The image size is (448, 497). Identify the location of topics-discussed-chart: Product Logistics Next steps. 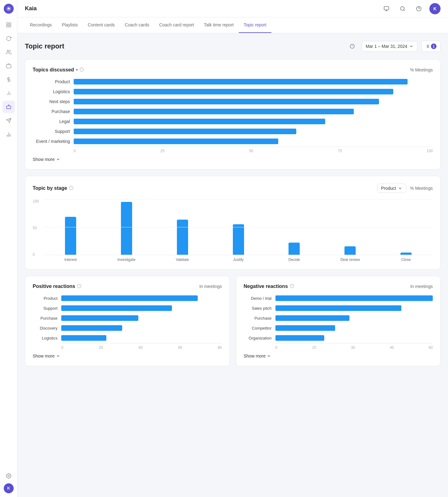
(233, 112).